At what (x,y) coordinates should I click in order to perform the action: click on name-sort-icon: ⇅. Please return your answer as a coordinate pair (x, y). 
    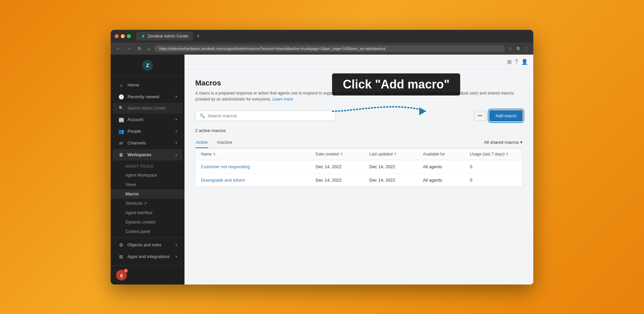
    Looking at the image, I should click on (214, 154).